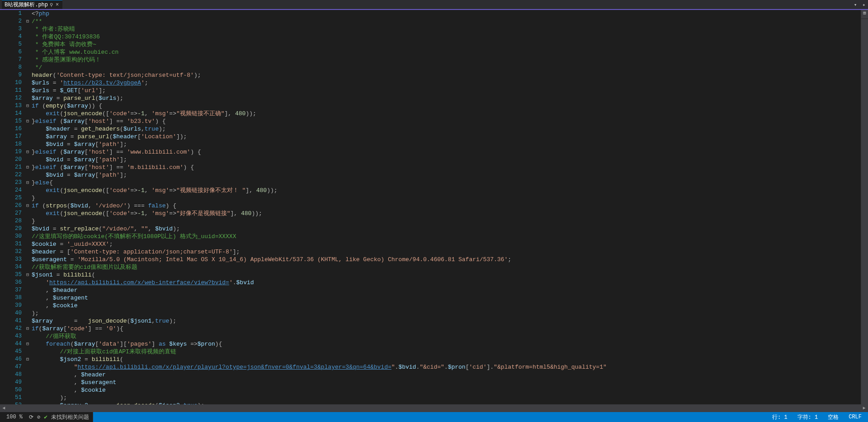  What do you see at coordinates (446, 321) in the screenshot?
I see `code-line: $array = json_decode($json1,true);` at bounding box center [446, 321].